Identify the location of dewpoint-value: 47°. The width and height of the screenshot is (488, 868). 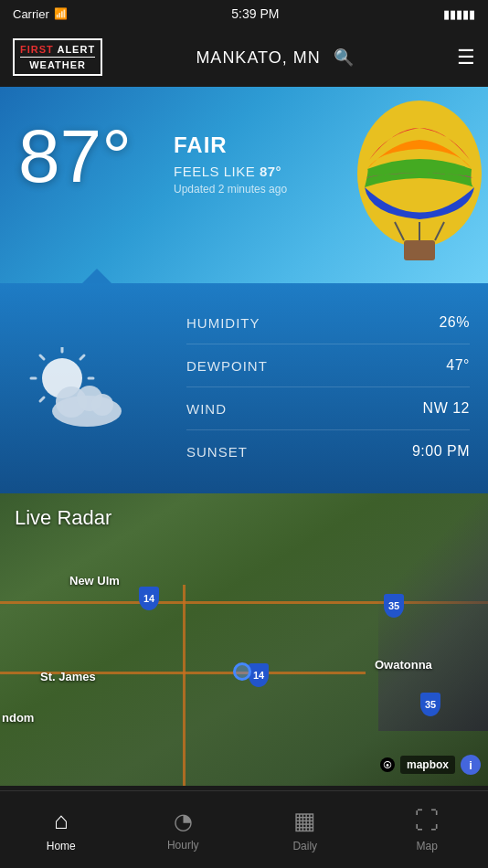
(458, 365).